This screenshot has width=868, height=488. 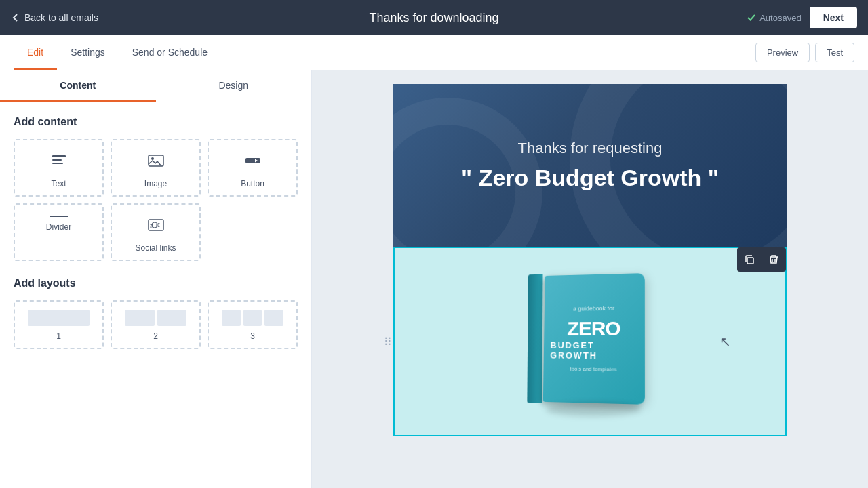 What do you see at coordinates (88, 53) in the screenshot?
I see `tab-settings: Settings` at bounding box center [88, 53].